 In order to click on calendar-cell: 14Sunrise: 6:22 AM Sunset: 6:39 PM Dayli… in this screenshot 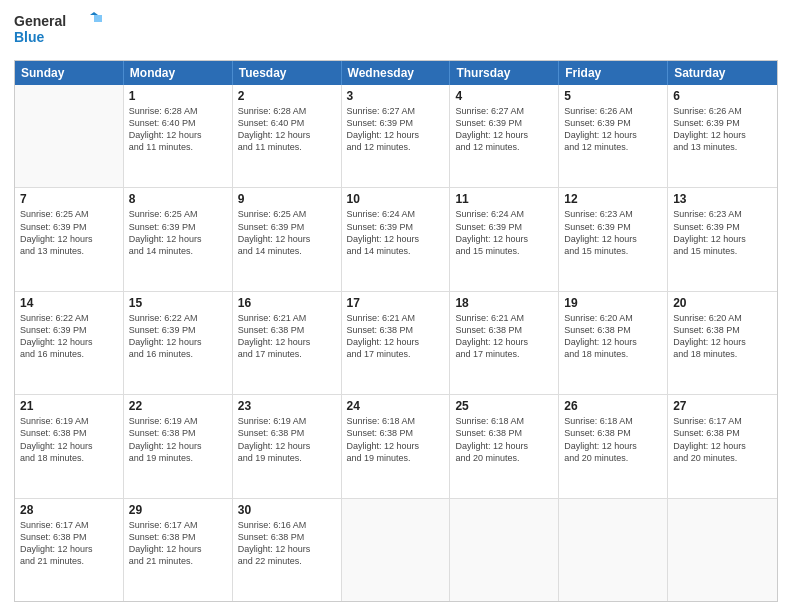, I will do `click(70, 343)`.